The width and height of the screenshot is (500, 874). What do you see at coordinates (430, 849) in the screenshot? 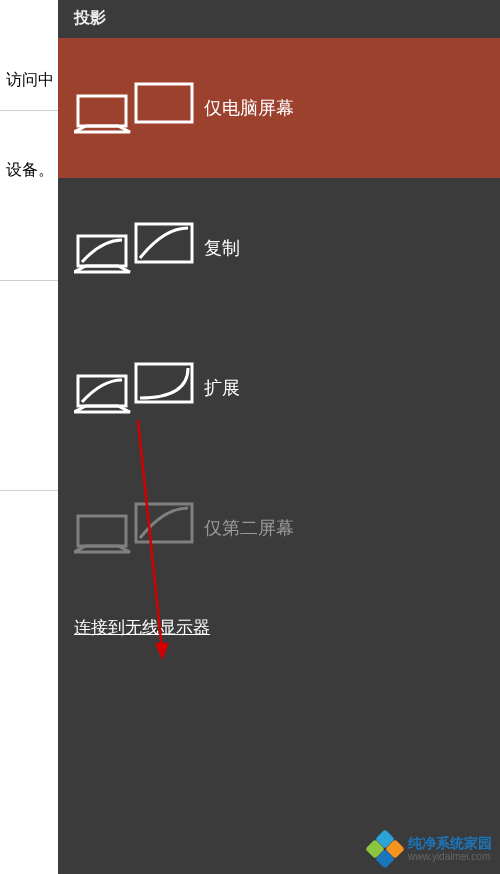
I see `watermark: 纯净系统家园 www.yidaimei.com` at bounding box center [430, 849].